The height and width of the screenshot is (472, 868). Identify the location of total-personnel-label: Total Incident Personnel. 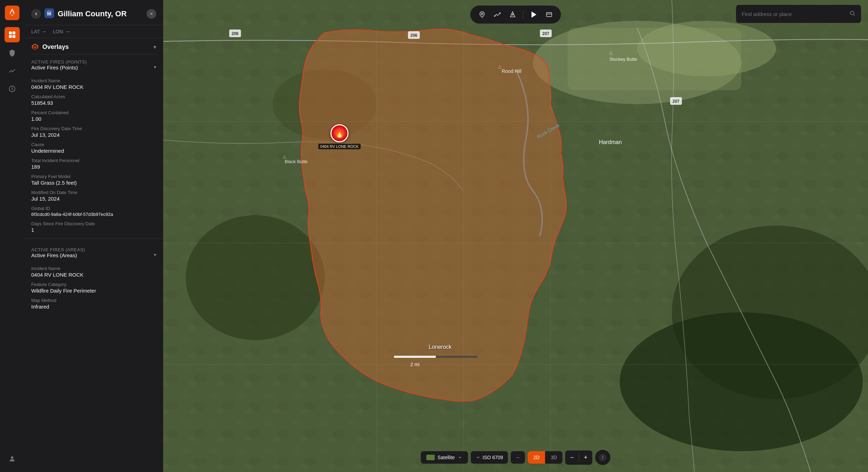
(94, 160).